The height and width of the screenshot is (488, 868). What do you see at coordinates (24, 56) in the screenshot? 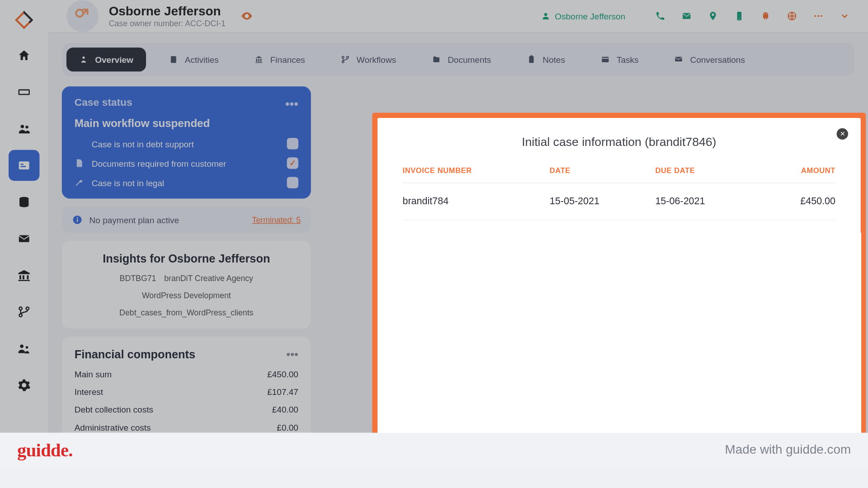
I see `nav-home` at bounding box center [24, 56].